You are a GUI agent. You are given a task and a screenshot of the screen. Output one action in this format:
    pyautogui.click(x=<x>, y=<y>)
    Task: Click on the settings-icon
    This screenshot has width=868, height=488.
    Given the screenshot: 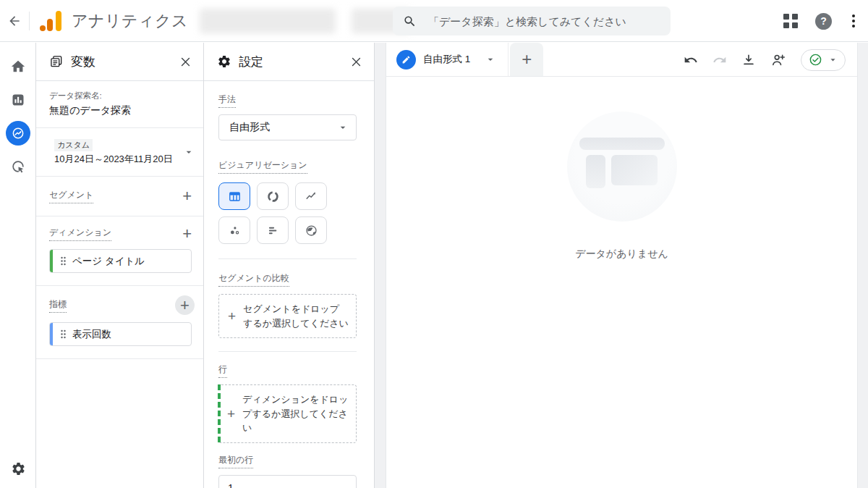 What is the action you would take?
    pyautogui.click(x=224, y=62)
    